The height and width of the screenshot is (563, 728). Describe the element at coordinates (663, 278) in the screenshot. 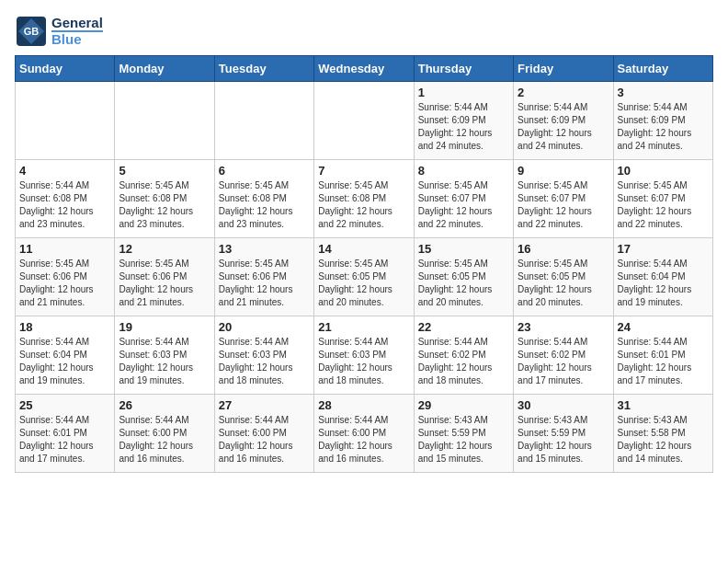

I see `day-cell: 17Sunrise: 5:44 AM Sunset: 6:04 PM Dayli…` at that location.